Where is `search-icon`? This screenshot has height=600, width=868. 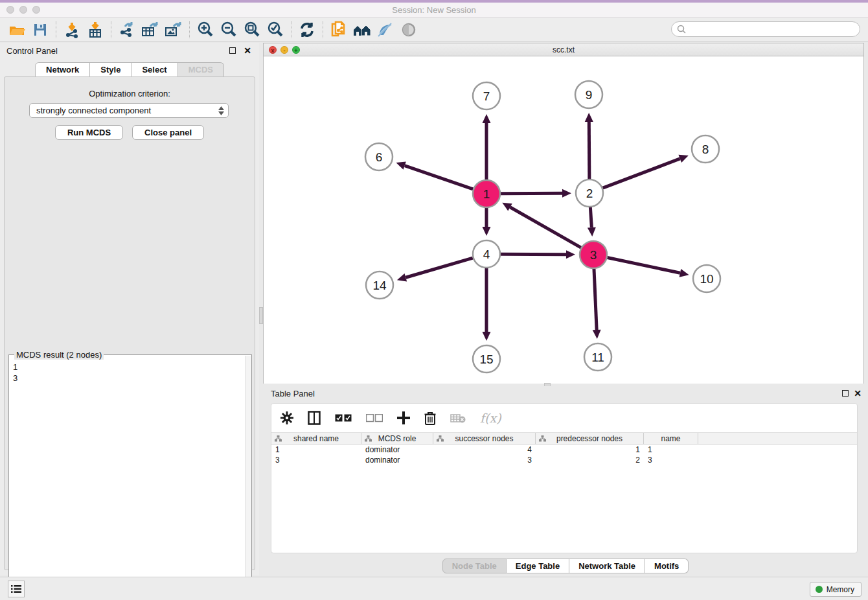
search-icon is located at coordinates (681, 29).